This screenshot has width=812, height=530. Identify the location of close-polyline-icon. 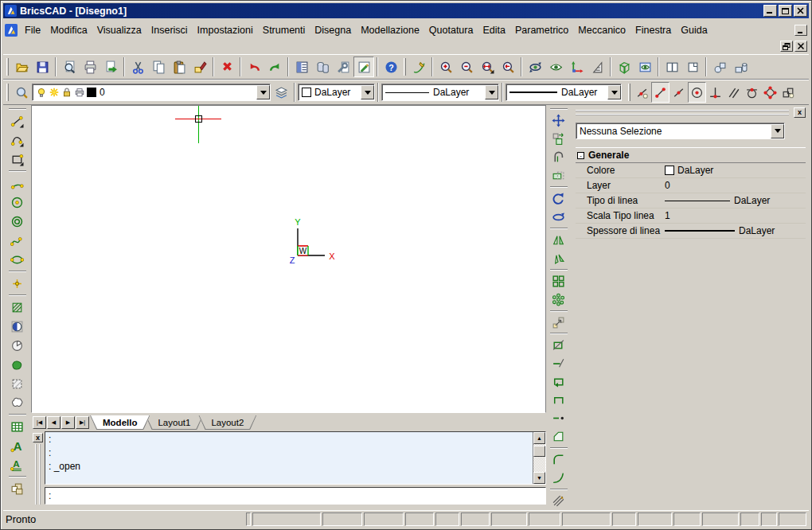
(559, 382).